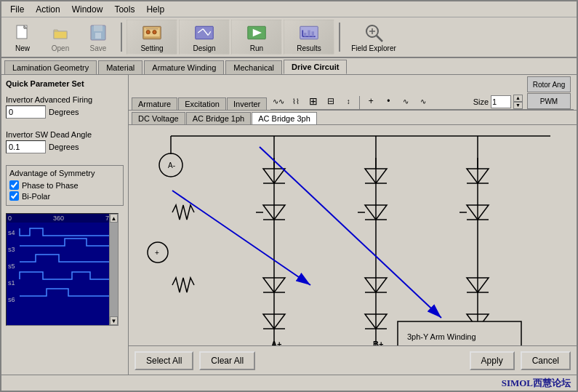 This screenshot has width=578, height=392. What do you see at coordinates (26, 147) in the screenshot?
I see `invertor-sw-input` at bounding box center [26, 147].